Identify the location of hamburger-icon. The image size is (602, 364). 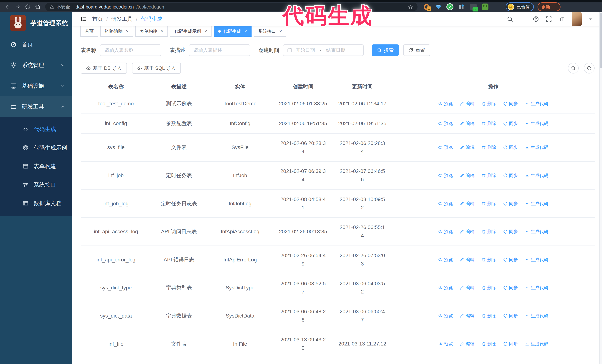
(84, 19).